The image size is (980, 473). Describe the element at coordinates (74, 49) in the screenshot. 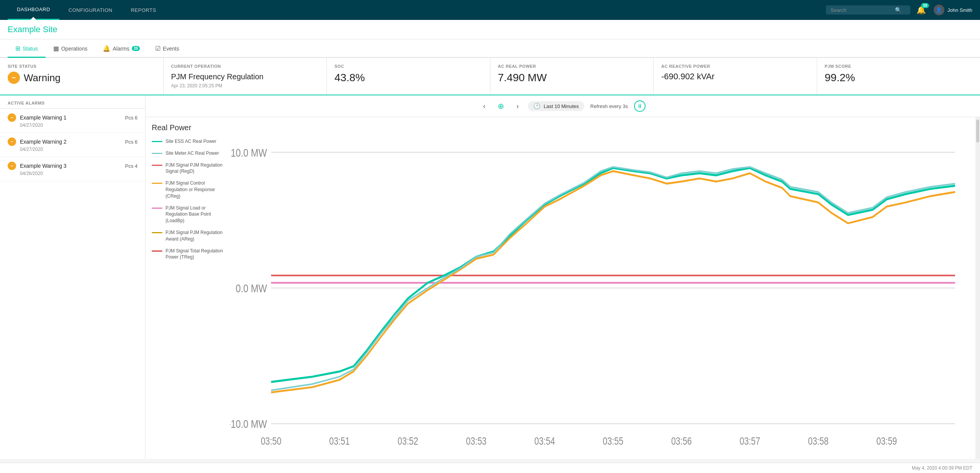

I see `tab-operations-label: Operations` at that location.